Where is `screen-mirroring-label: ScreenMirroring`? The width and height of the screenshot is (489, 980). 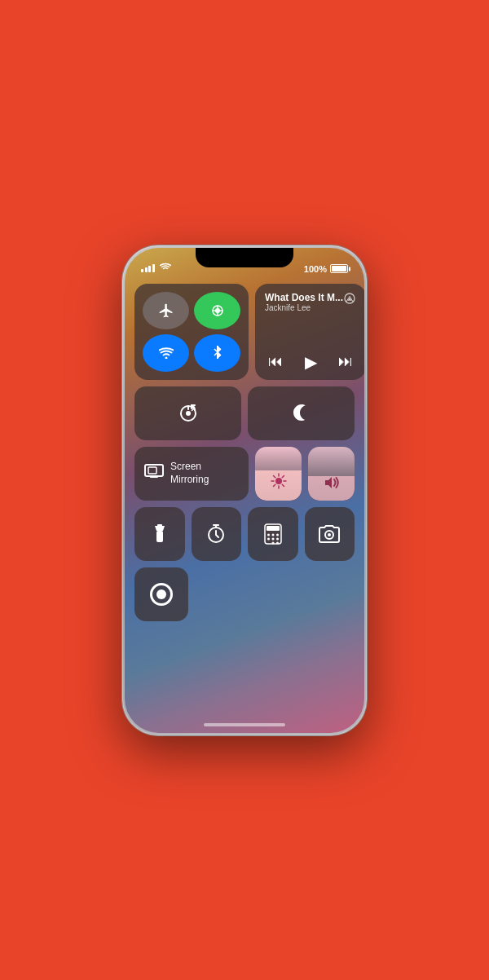 screen-mirroring-label: ScreenMirroring is located at coordinates (189, 473).